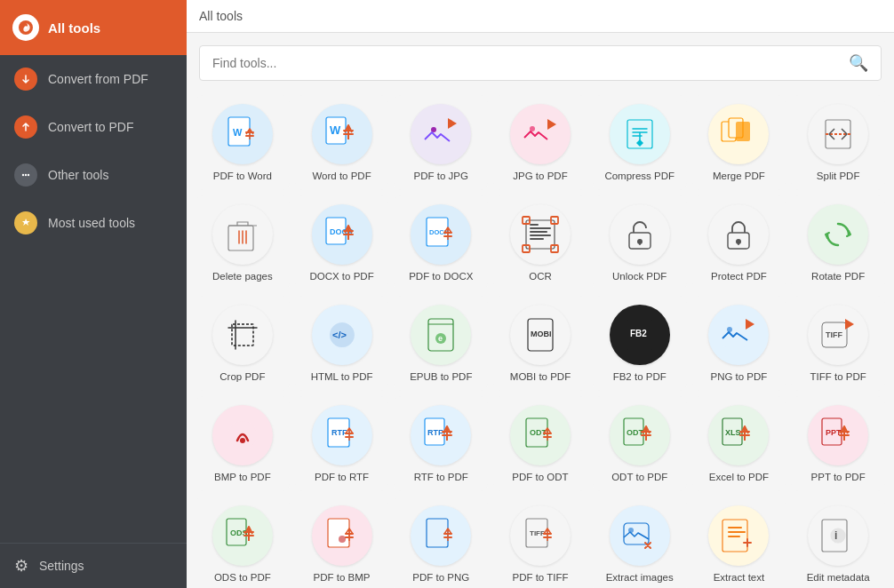 This screenshot has height=588, width=894. I want to click on tool-pdf-to-bmp: PDF to BMP, so click(342, 542).